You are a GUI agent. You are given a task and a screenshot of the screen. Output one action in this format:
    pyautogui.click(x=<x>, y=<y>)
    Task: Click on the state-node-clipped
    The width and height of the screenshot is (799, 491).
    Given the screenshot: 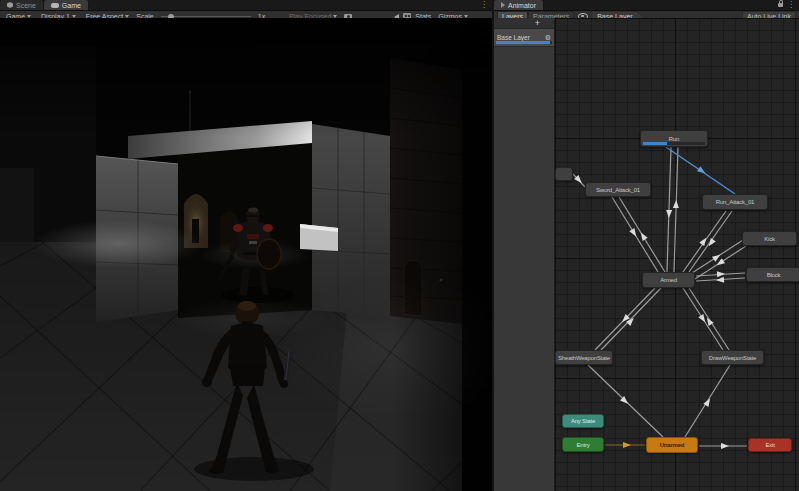 What is the action you would take?
    pyautogui.click(x=564, y=174)
    